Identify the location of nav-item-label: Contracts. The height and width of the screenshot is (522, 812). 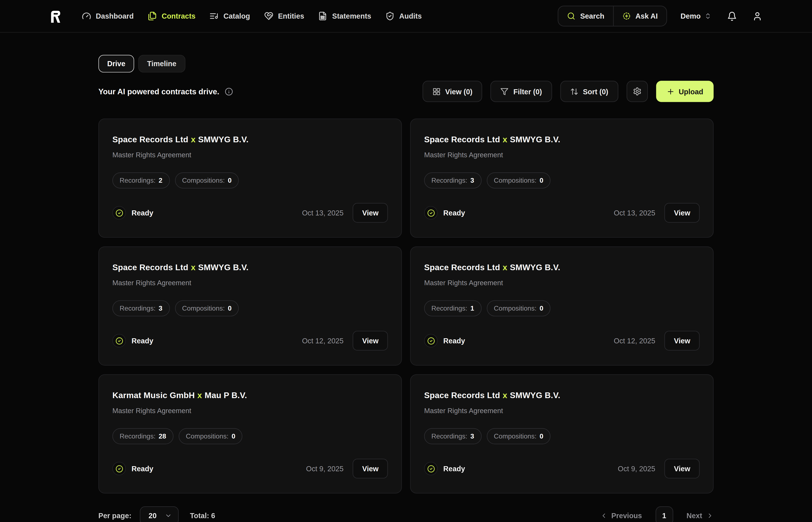
(178, 16).